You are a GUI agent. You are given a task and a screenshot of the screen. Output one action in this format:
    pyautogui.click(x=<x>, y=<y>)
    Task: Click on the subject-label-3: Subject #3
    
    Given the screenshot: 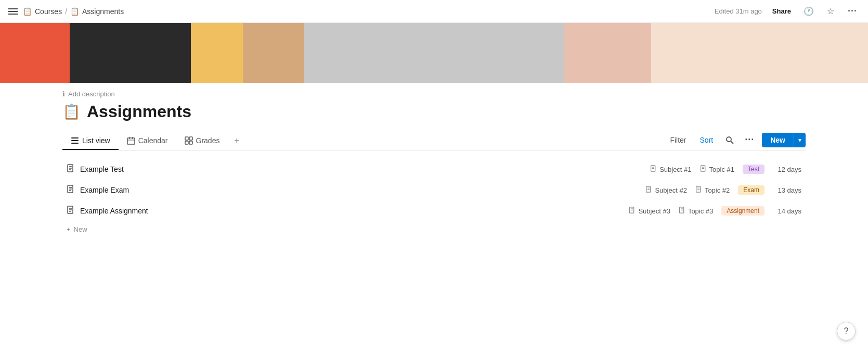 What is the action you would take?
    pyautogui.click(x=654, y=211)
    